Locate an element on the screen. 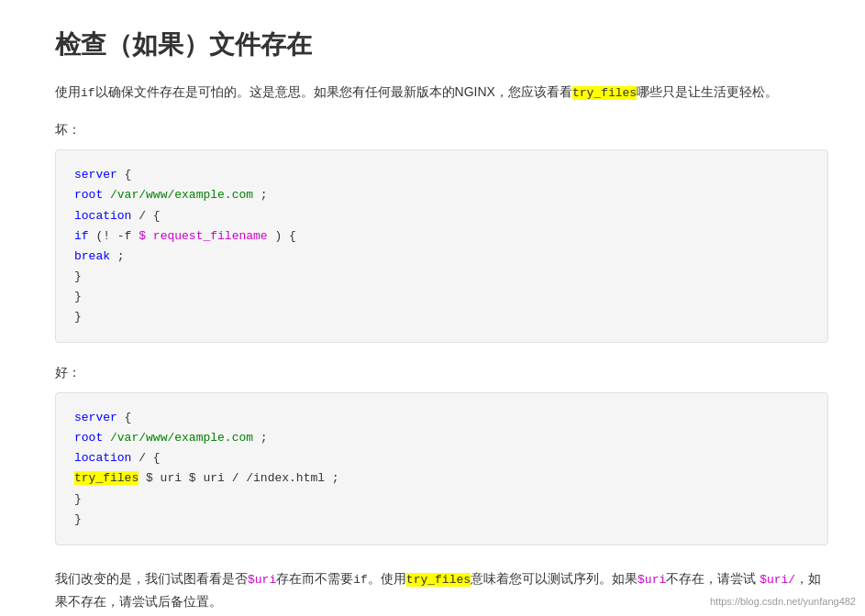  bad-code-line-5: break ; is located at coordinates (442, 257).